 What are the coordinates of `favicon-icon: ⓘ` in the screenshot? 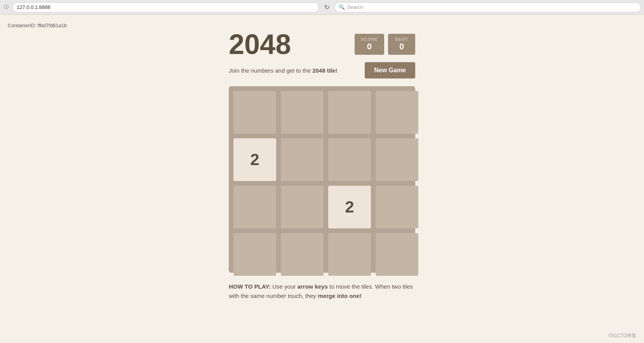 It's located at (6, 7).